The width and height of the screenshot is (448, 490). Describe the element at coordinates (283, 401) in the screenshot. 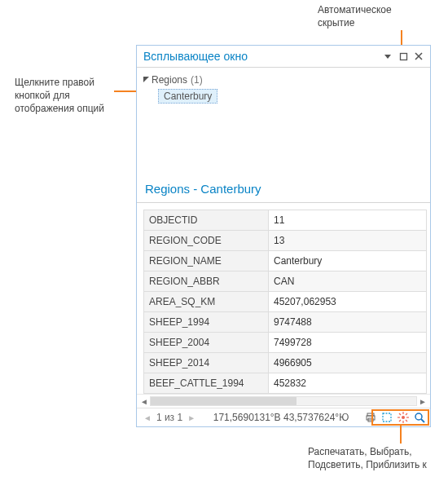

I see `scroll-track` at that location.